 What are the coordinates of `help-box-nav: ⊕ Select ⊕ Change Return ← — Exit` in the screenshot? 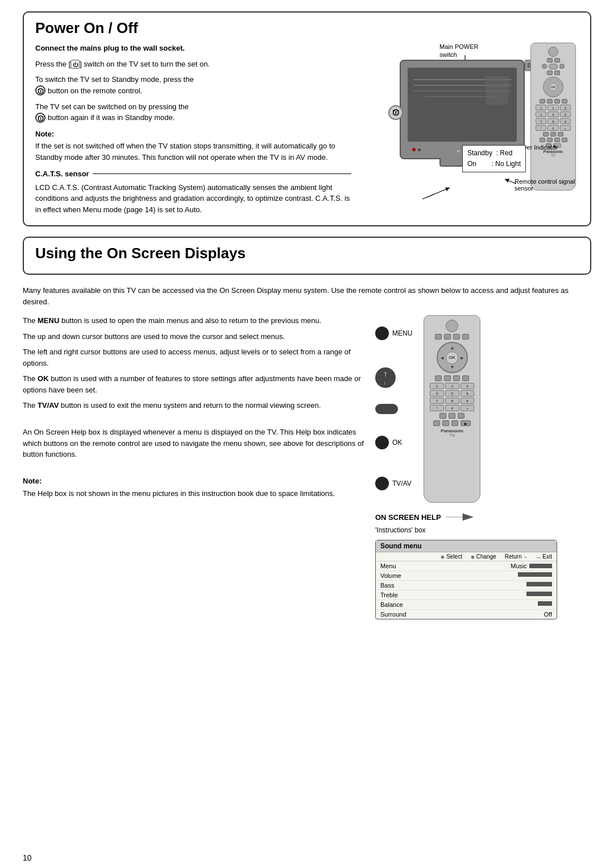 It's located at (466, 557).